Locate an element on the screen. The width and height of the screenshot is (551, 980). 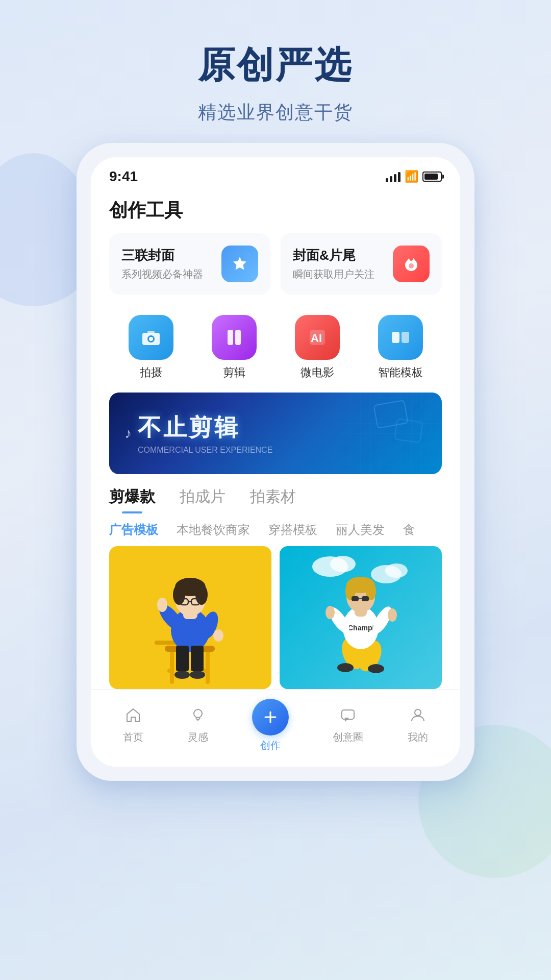
hero-section: 原创严选 精选业界创意干货 is located at coordinates (276, 62).